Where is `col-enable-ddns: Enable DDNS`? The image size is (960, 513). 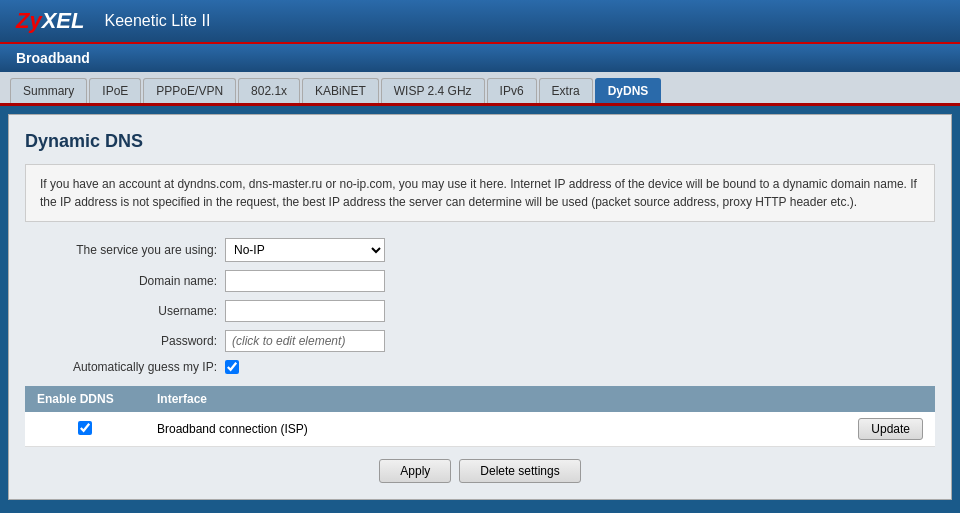 col-enable-ddns: Enable DDNS is located at coordinates (85, 399).